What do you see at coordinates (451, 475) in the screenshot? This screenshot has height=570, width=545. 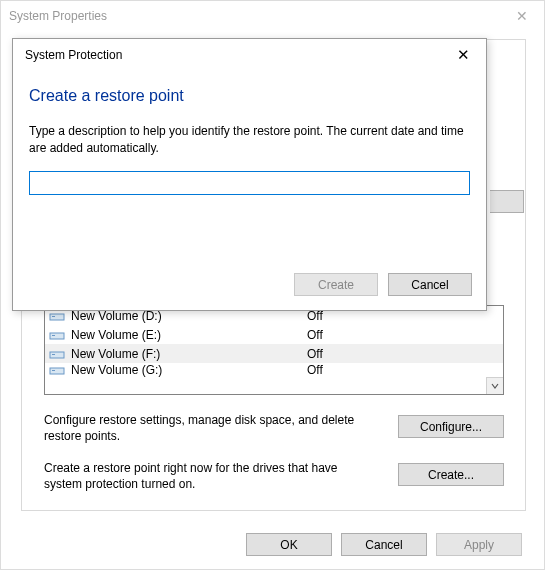 I see `create-button-label: Create...` at bounding box center [451, 475].